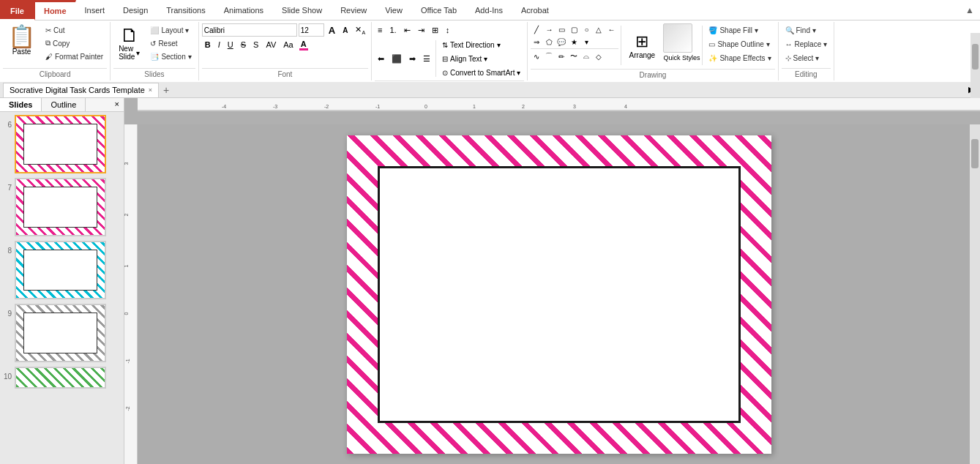 The image size is (980, 464). I want to click on tab-file: File, so click(18, 10).